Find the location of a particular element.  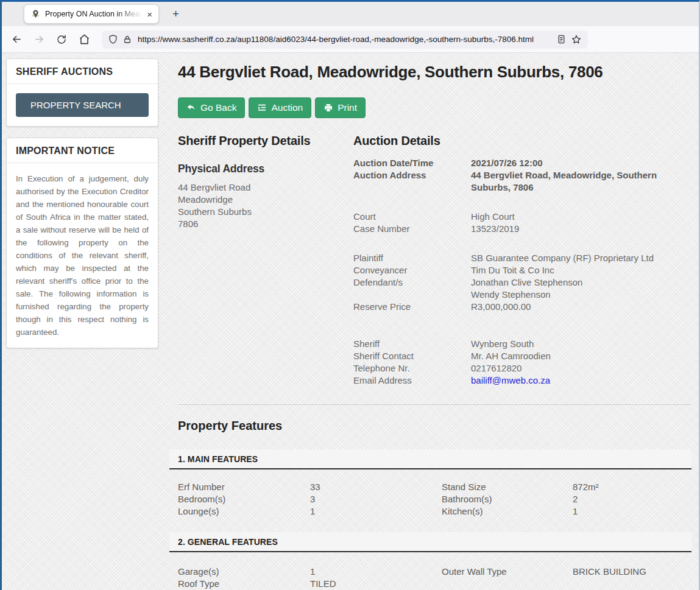

important-notice-card: IMPORTANT NOTICE In Execution of a judge… is located at coordinates (82, 243).